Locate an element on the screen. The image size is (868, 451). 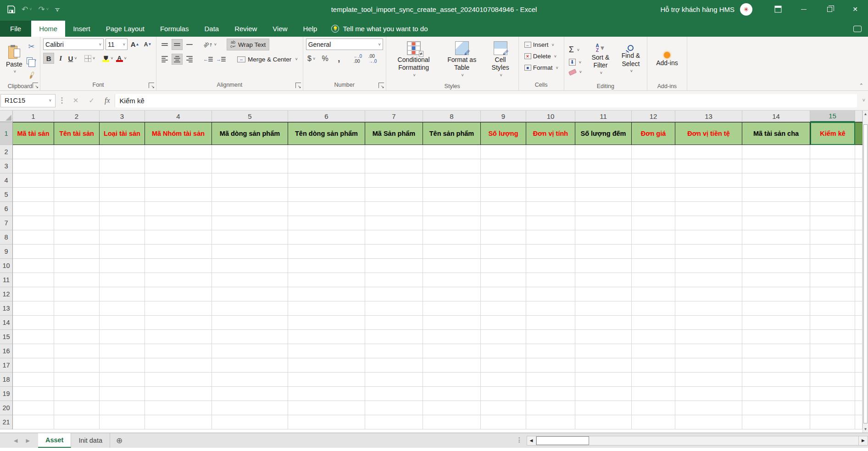
cell-r12c14 is located at coordinates (776, 295).